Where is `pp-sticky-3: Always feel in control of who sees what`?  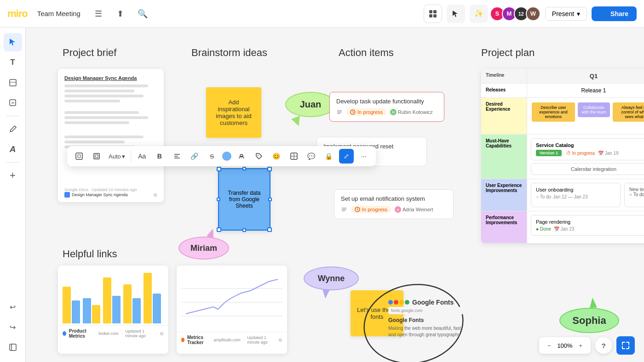 pp-sticky-3: Always feel in control of who sees what is located at coordinates (628, 112).